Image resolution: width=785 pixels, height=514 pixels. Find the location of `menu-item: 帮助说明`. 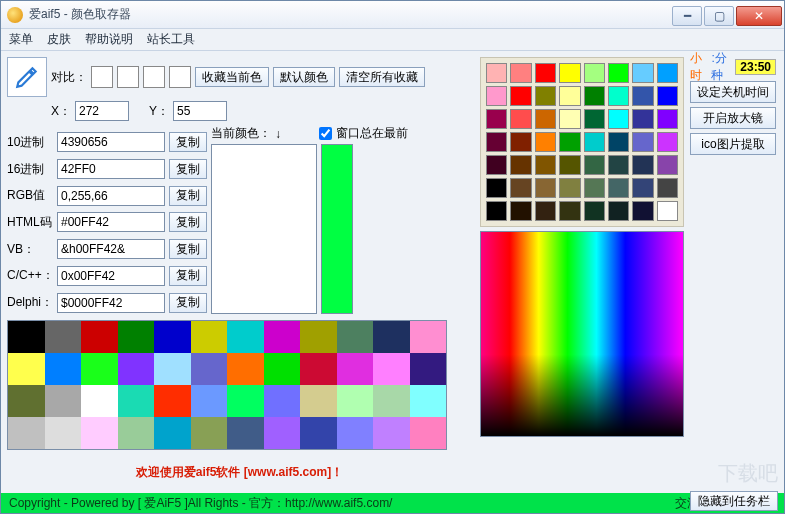

menu-item: 帮助说明 is located at coordinates (109, 40).